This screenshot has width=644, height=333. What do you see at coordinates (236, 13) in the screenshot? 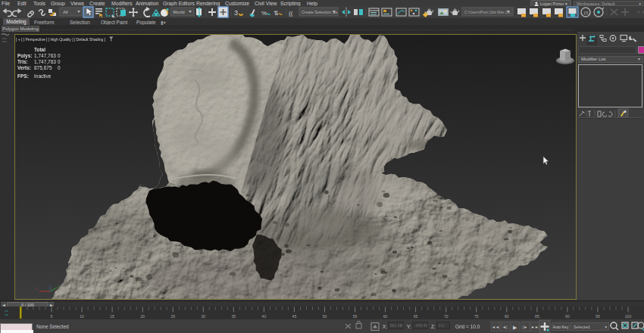
I see `svg-text: 3` at bounding box center [236, 13].